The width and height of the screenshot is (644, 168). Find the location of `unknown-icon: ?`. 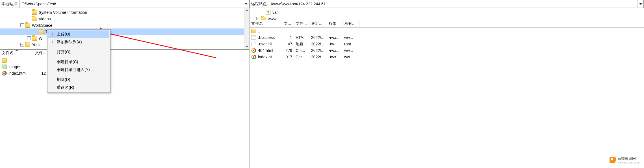

unknown-icon: ? is located at coordinates (268, 12).